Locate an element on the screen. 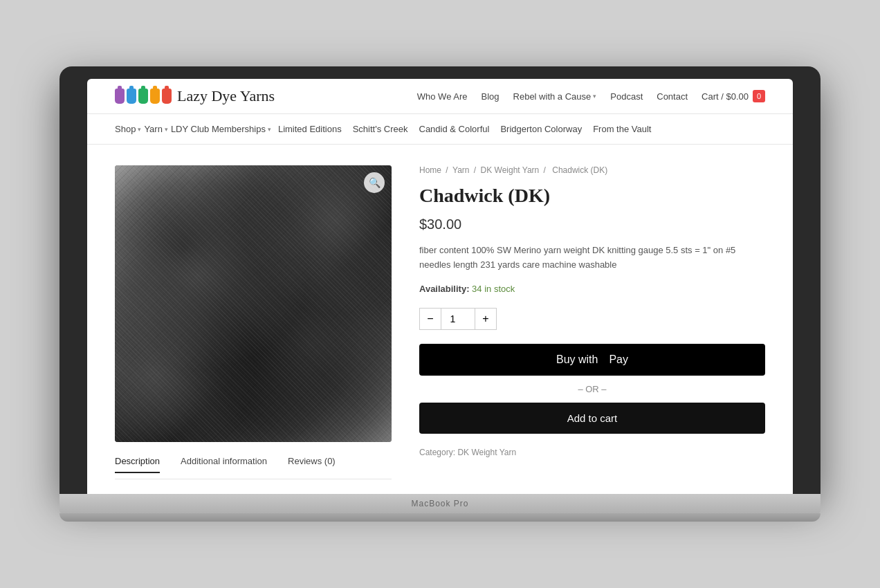 The image size is (880, 588). tab-additional-info: Additional information is located at coordinates (224, 465).